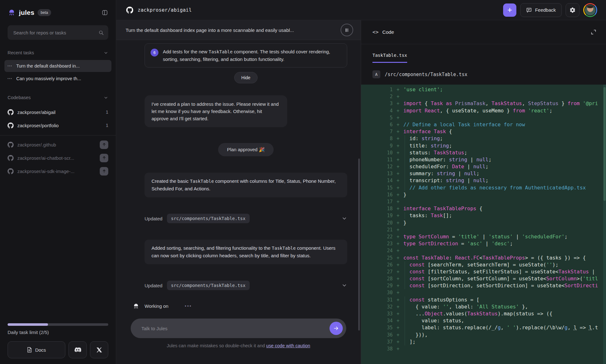 The image size is (606, 364). I want to click on recent-tasks-header: Recent tasks, so click(58, 53).